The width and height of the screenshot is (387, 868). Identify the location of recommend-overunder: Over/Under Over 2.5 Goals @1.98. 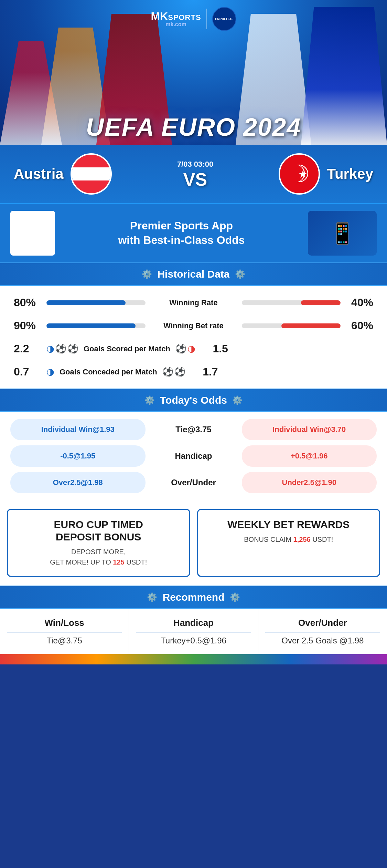
(323, 632).